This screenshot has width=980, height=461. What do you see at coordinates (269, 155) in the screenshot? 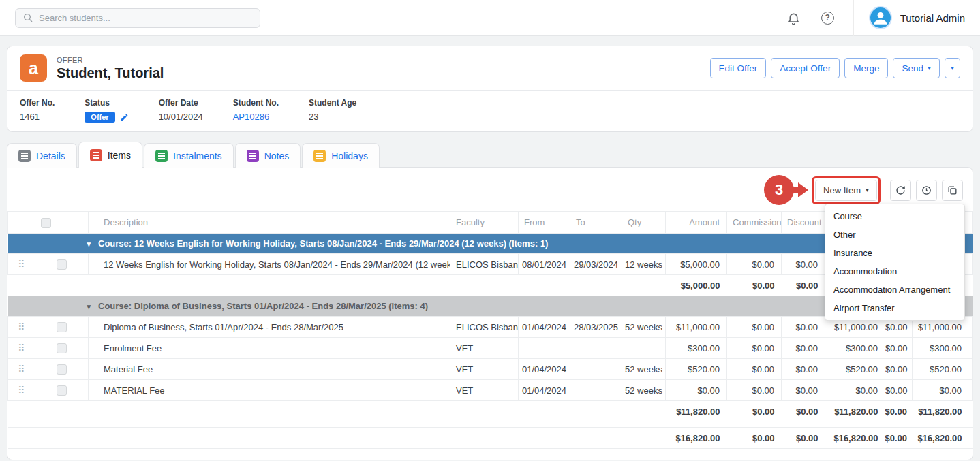
I see `tab-notes: Notes` at bounding box center [269, 155].